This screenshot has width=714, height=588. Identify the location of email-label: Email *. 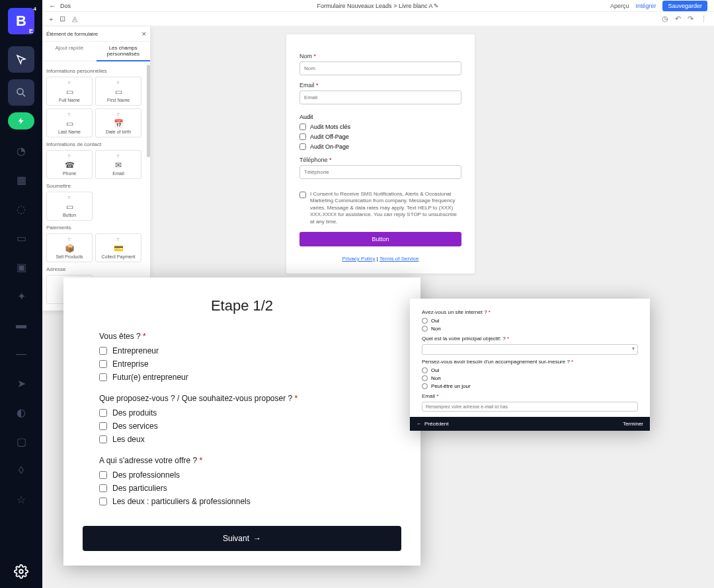
(381, 85).